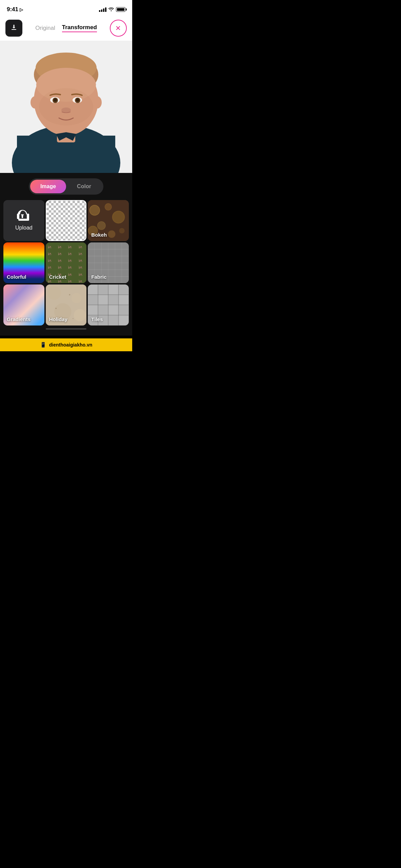 The height and width of the screenshot is (868, 401). Describe the element at coordinates (66, 263) in the screenshot. I see `cricket-tile: 🦗 🦗 🦗 🦗 🦗 🦗 🦗 🦗 🦗 🦗 🦗 🦗 🦗 🦗 🦗 🦗` at that location.